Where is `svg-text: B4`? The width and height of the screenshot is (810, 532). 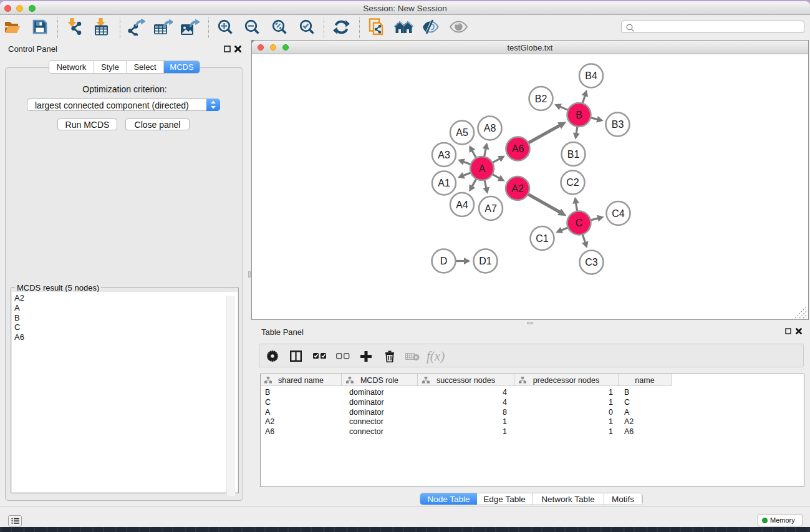 svg-text: B4 is located at coordinates (591, 76).